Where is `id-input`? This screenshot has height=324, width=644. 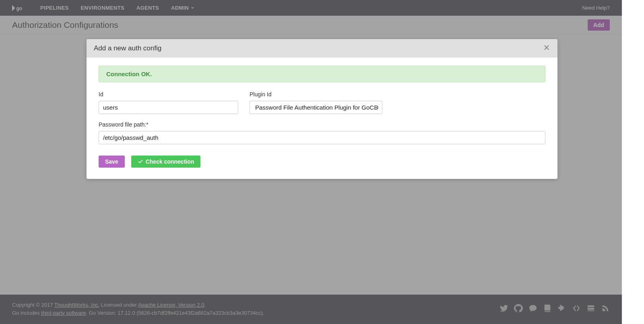 id-input is located at coordinates (168, 107).